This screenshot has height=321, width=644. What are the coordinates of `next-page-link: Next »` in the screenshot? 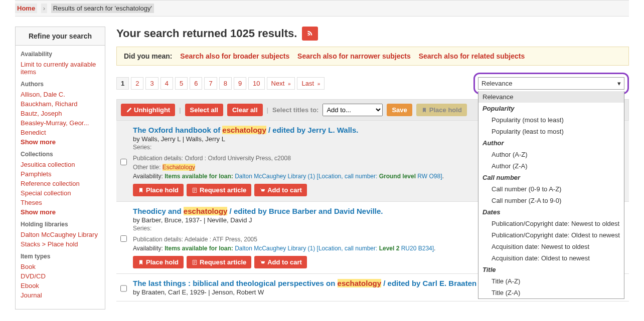 It's located at (281, 83).